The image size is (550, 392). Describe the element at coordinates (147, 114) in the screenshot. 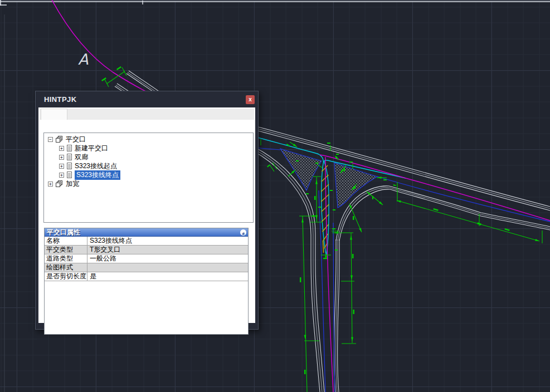

I see `tab-strip` at that location.